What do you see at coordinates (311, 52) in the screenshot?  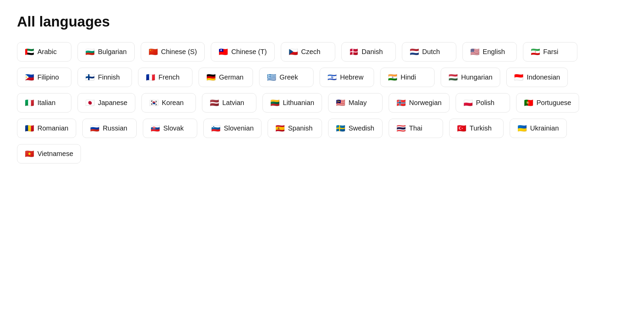 I see `czech-label: Czech` at bounding box center [311, 52].